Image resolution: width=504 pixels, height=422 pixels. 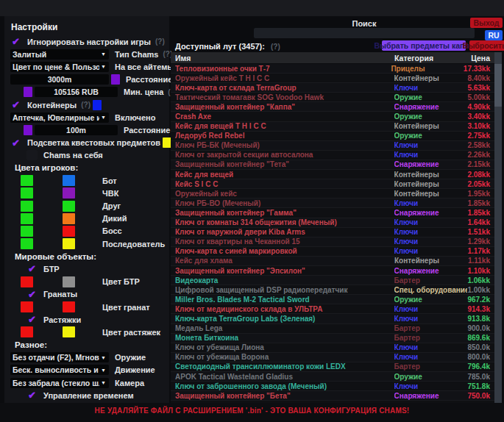 What do you see at coordinates (77, 92) in the screenshot?
I see `value-input: 105156 RUB` at bounding box center [77, 92].